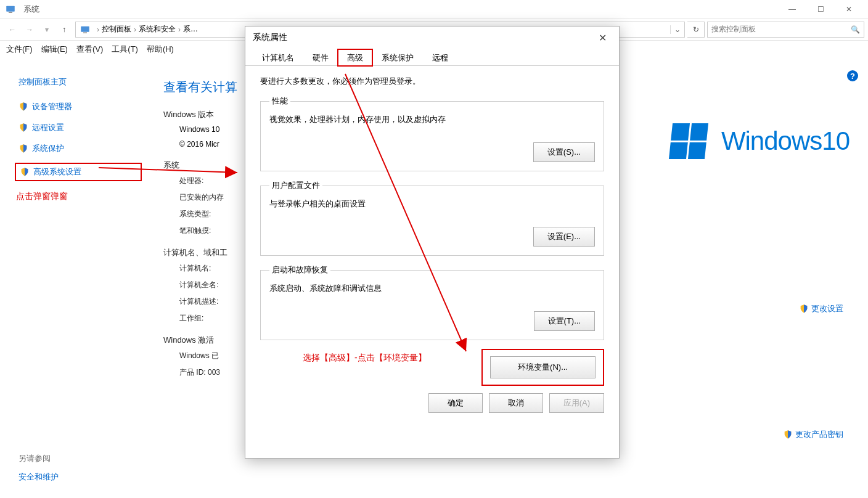 The height and width of the screenshot is (498, 868). What do you see at coordinates (602, 38) in the screenshot?
I see `dialog-close-button: ✕` at bounding box center [602, 38].